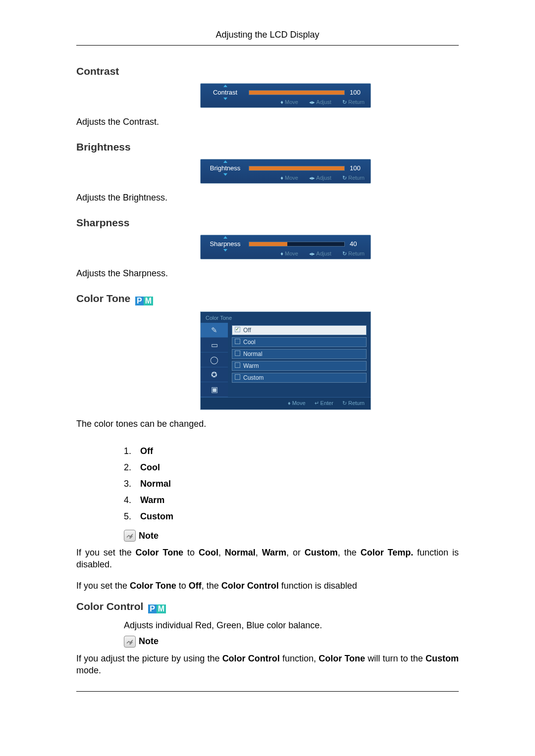 This screenshot has width=535, height=756. Describe the element at coordinates (285, 360) in the screenshot. I see `osd-color-tone-menu: Color Tone ✎ ▭ ◯ ✪ ▣ Off Cool Normal War…` at that location.